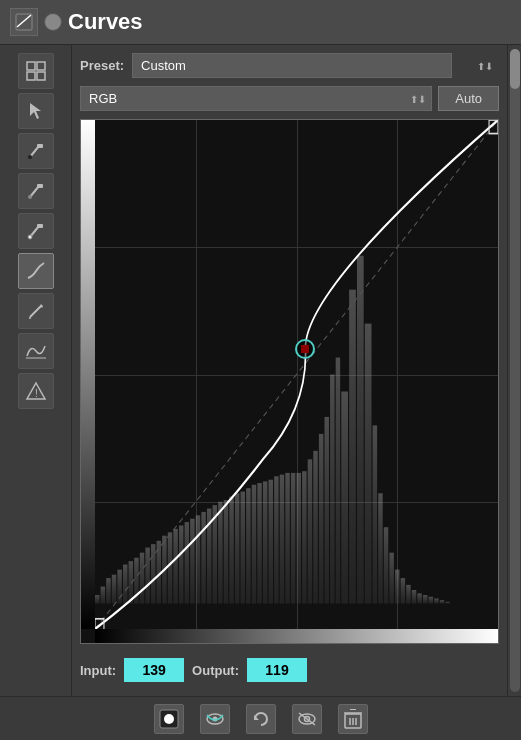 This screenshot has width=521, height=740. What do you see at coordinates (36, 311) in the screenshot?
I see `pencil-icon` at bounding box center [36, 311].